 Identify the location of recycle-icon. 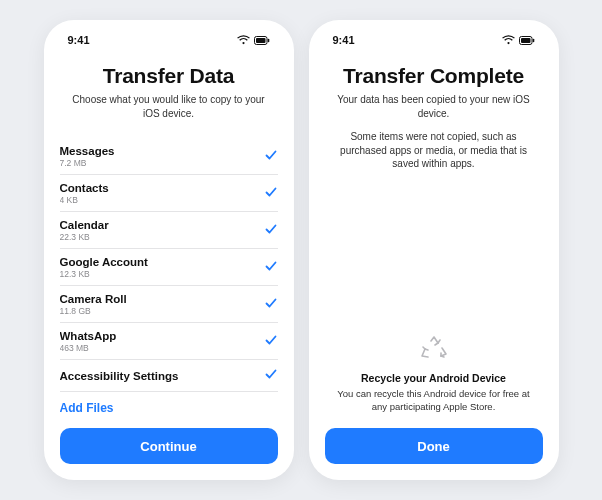
(434, 350).